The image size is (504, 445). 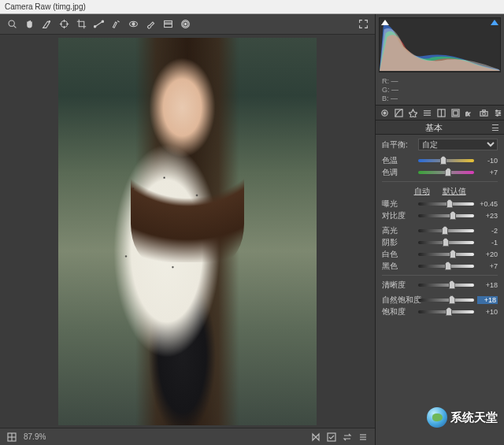 What do you see at coordinates (455, 113) in the screenshot?
I see `lens-tab-icon` at bounding box center [455, 113].